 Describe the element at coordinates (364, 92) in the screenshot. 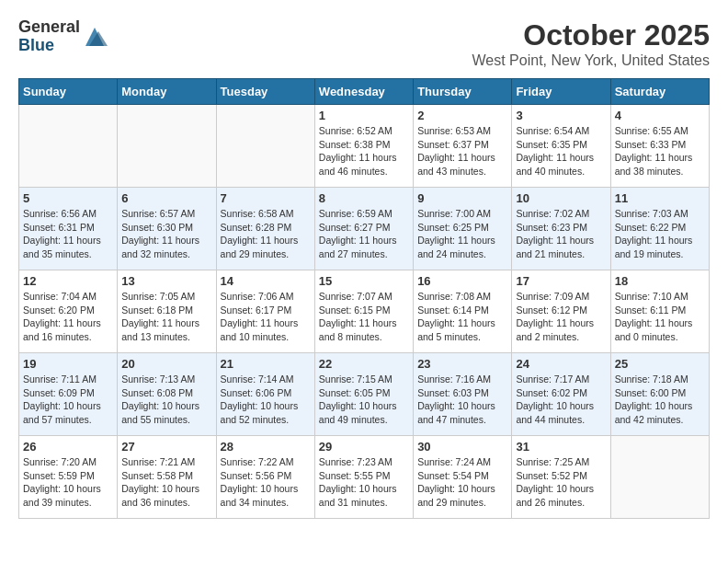

I see `weekday-header-wednesday: Wednesday` at that location.